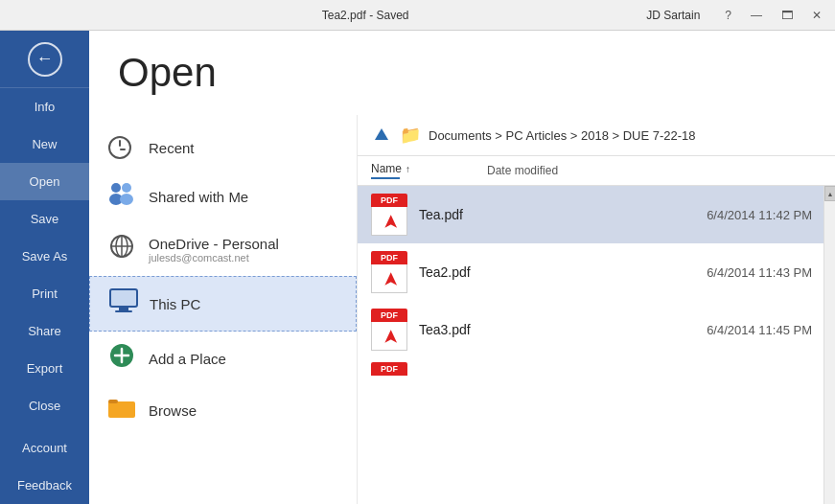 This screenshot has width=835, height=504. What do you see at coordinates (122, 410) in the screenshot?
I see `folder-icon` at bounding box center [122, 410].